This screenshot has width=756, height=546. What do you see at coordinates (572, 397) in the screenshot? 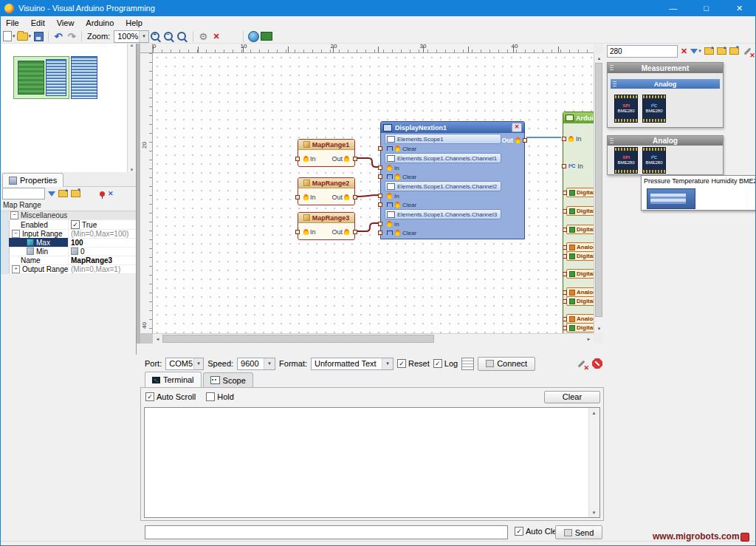
I see `clear-button: Clear` at bounding box center [572, 397].